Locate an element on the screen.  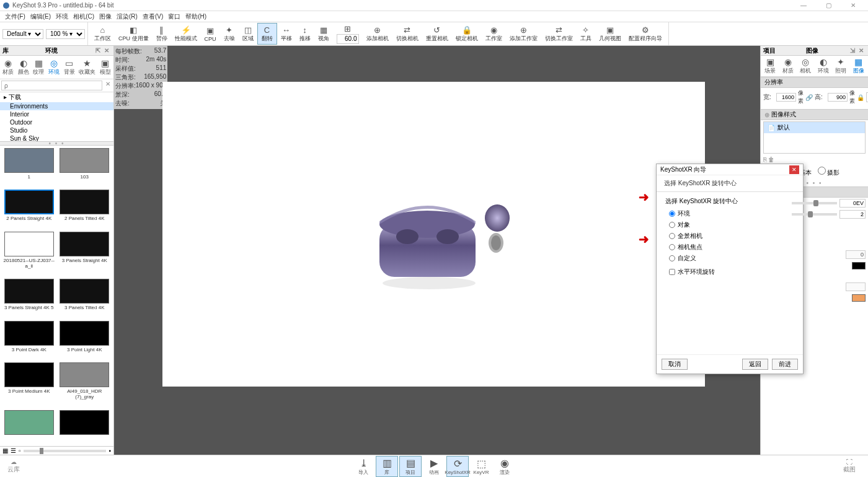
library-tab: ◐颜色 is located at coordinates (24, 67).